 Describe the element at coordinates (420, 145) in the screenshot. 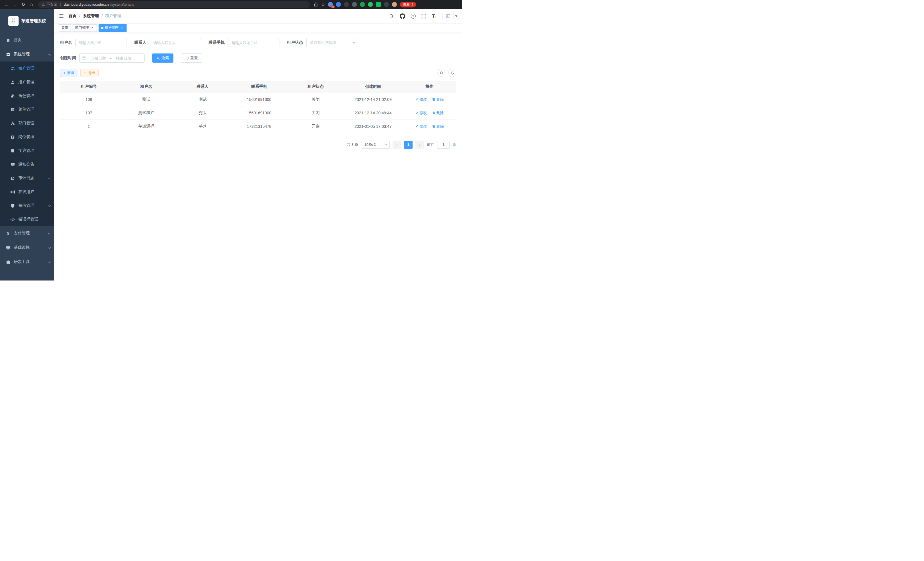

I see `next-page-button: ›` at that location.